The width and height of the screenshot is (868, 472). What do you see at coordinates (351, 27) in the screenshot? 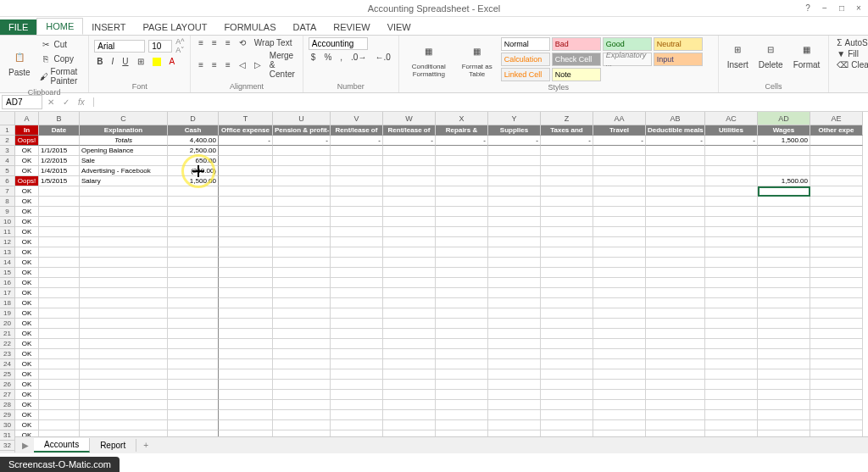
I see `tab-review: REVIEW` at bounding box center [351, 27].